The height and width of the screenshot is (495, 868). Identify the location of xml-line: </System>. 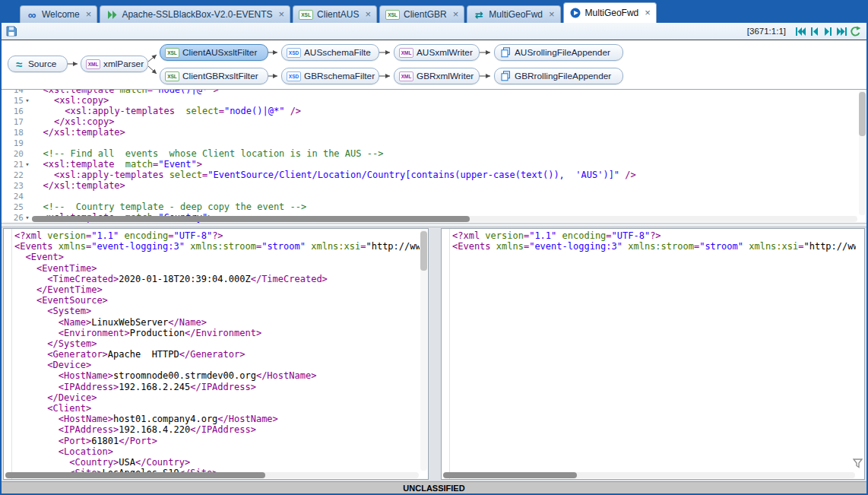
(217, 344).